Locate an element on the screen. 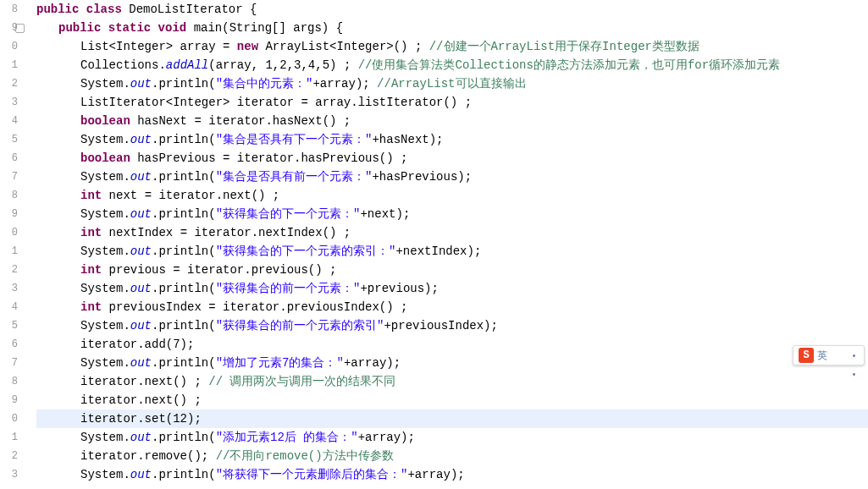  code-line: System.out.println("集合中的元素："+array); //A… is located at coordinates (452, 84).